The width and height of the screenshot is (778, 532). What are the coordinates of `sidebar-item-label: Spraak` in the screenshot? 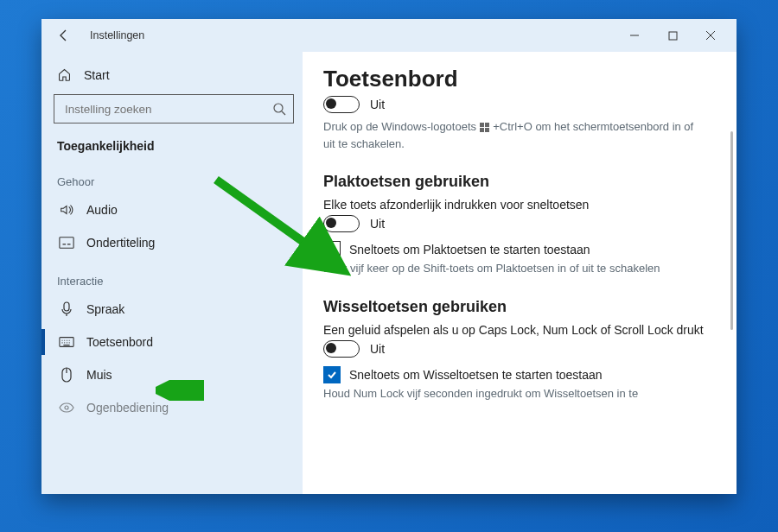 It's located at (105, 309).